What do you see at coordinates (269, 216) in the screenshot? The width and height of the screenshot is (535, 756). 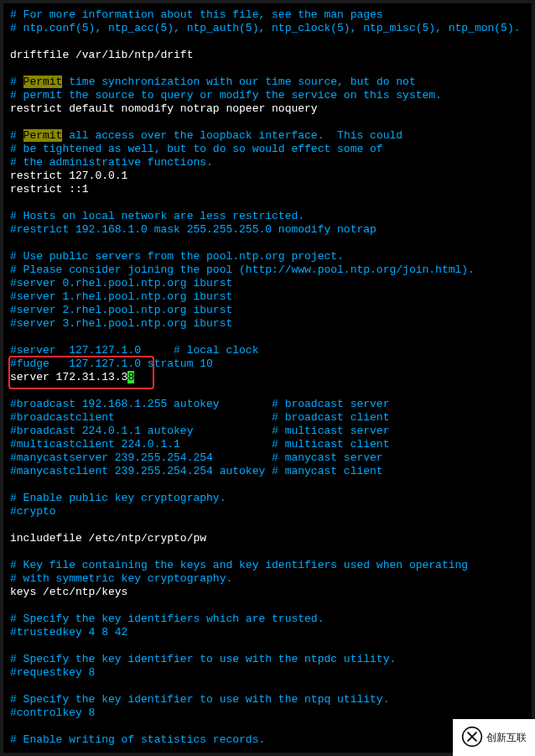 I see `terminal-line: # Hosts on local network are less restri…` at bounding box center [269, 216].